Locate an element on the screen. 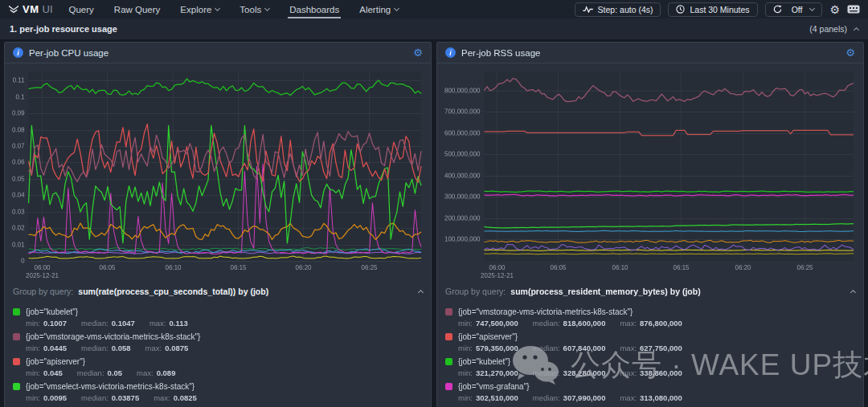 This screenshot has height=407, width=868. dashboard-section-header: 1. per-job resource usage (4 panels) is located at coordinates (434, 29).